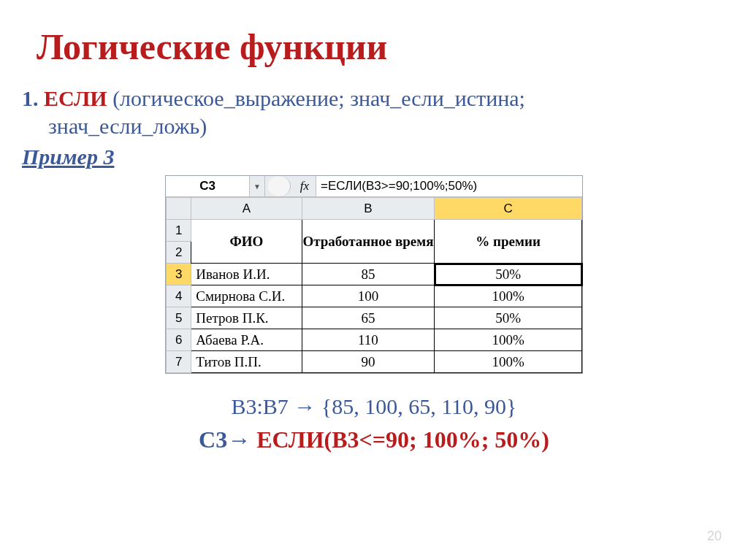 The width and height of the screenshot is (748, 560). Describe the element at coordinates (508, 318) in the screenshot. I see `cell-c5: 50%` at that location.